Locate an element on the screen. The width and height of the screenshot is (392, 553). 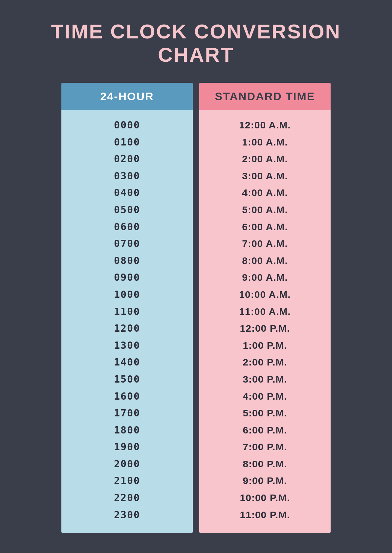
table-row: 2200 is located at coordinates (127, 498).